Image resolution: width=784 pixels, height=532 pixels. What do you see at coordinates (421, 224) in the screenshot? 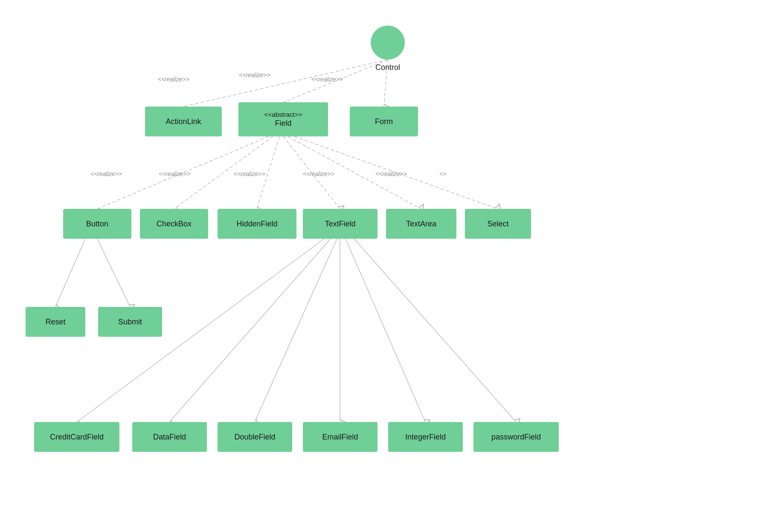
I see `node-textarea: TextArea` at bounding box center [421, 224].